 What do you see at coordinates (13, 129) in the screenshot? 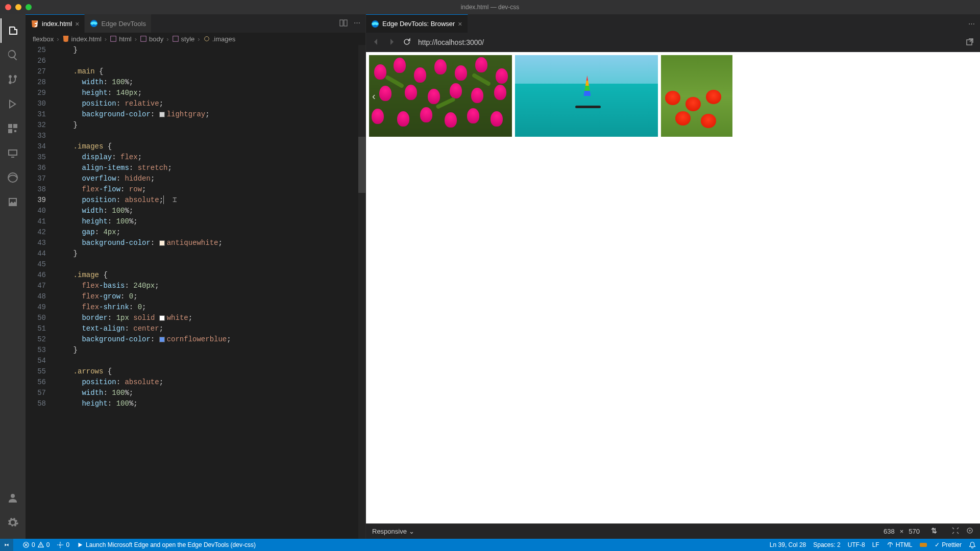
I see `extensions-icon` at bounding box center [13, 129].